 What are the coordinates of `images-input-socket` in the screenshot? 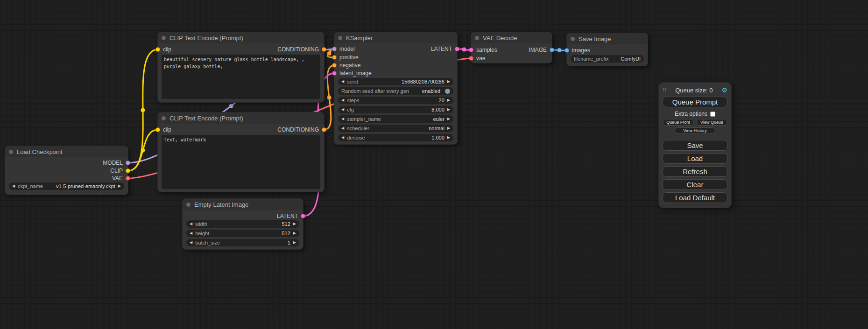 It's located at (567, 50).